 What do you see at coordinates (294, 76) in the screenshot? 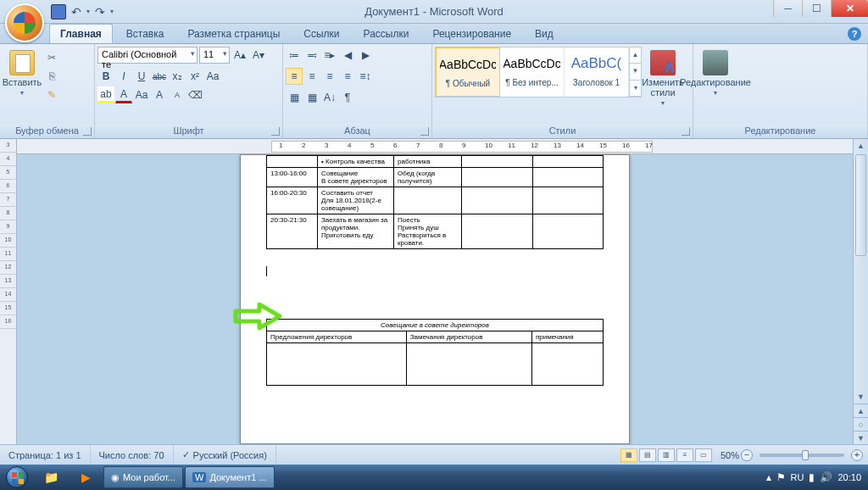
I see `align-left-button: ≡` at bounding box center [294, 76].